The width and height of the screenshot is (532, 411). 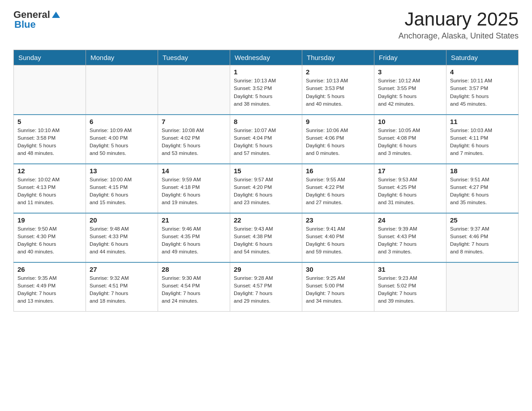 What do you see at coordinates (410, 90) in the screenshot?
I see `calendar-cell: 3Sunrise: 10:12 AM Sunset: 3:55 PM Dayli…` at bounding box center [410, 90].